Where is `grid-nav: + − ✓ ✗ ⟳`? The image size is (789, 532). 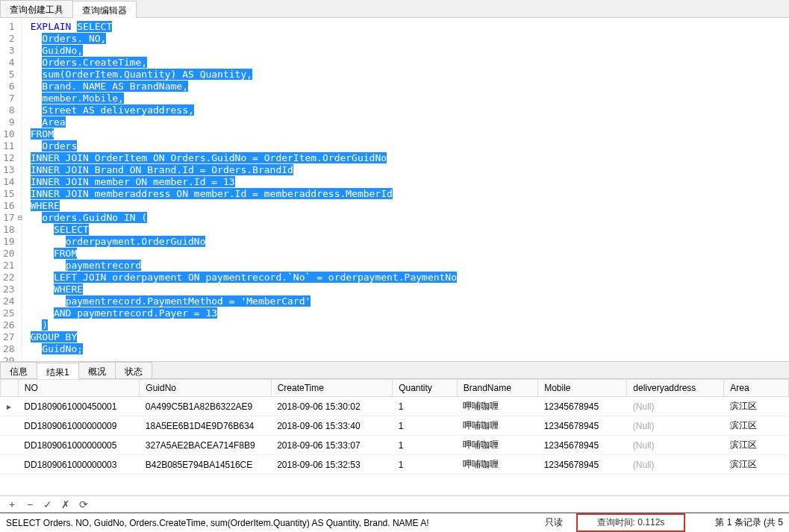 grid-nav: + − ✓ ✗ ⟳ is located at coordinates (394, 504).